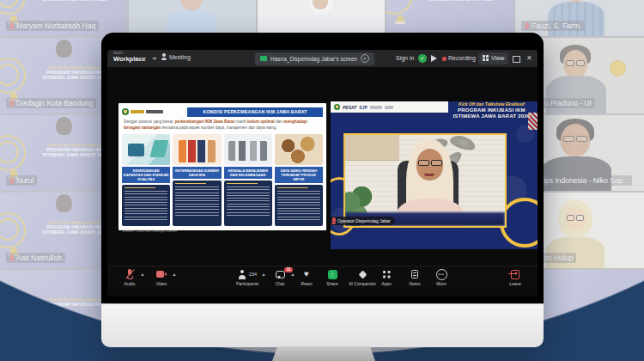 The image size is (644, 361). I want to click on card-title: KETERBATASAN SUMBER DAYA IKM, so click(197, 173).